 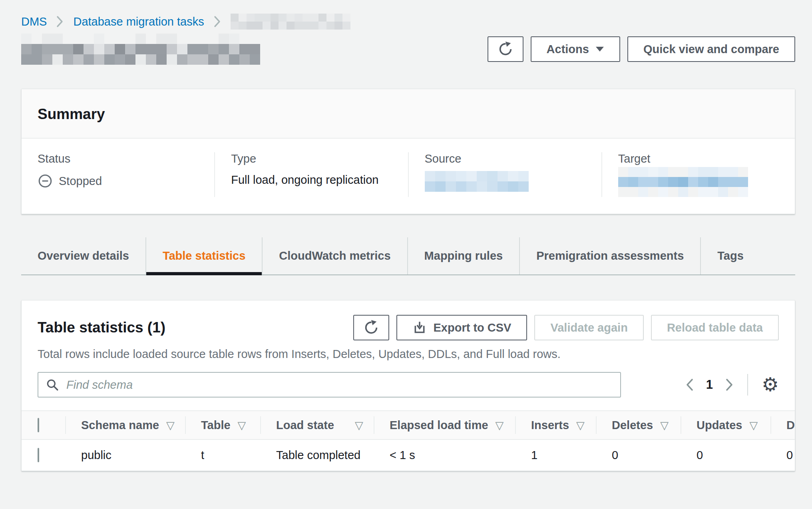 I want to click on breadcrumb-dms-link: DMS, so click(x=34, y=22).